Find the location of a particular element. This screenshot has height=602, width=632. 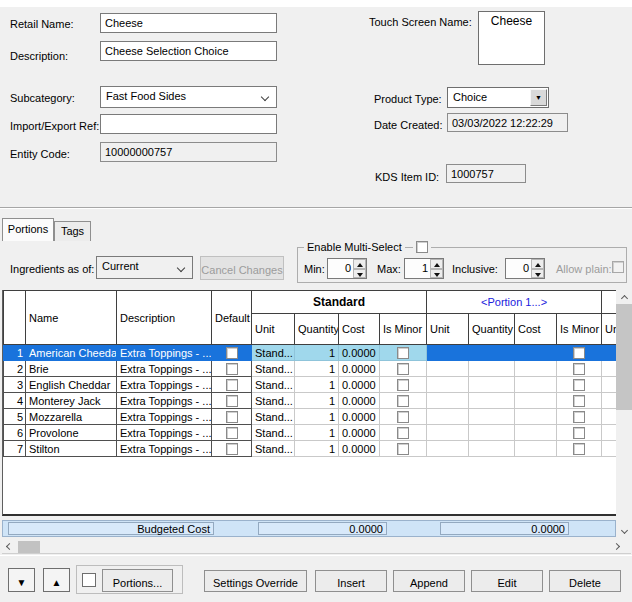

product-type-combobox: Choice ▼ is located at coordinates (498, 98).